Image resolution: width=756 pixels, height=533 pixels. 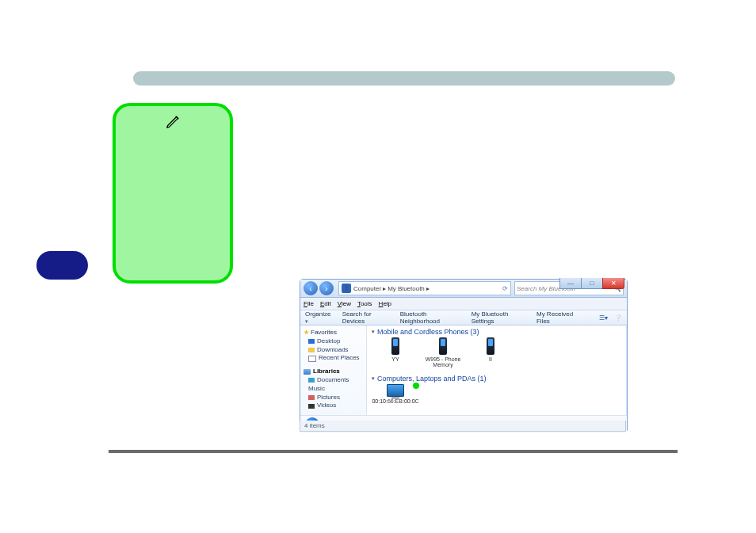 What do you see at coordinates (174, 122) in the screenshot?
I see `pen-icon` at bounding box center [174, 122].